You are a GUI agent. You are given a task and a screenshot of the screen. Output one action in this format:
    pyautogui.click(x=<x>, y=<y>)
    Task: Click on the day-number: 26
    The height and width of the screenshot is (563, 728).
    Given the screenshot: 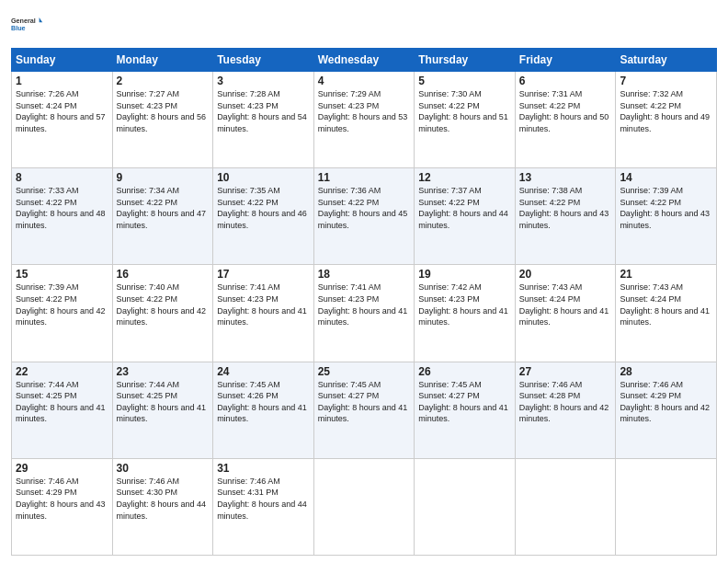 What is the action you would take?
    pyautogui.click(x=465, y=372)
    